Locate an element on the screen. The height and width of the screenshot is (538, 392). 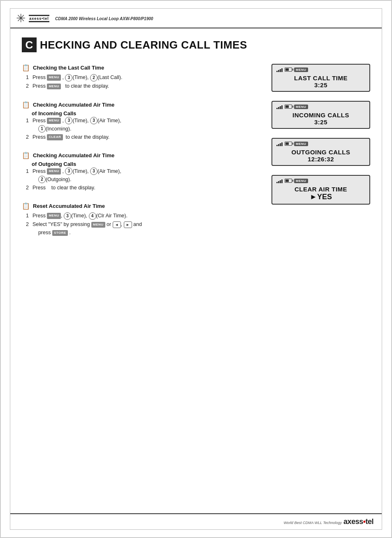
menu-btn-4: MENU is located at coordinates (54, 171).